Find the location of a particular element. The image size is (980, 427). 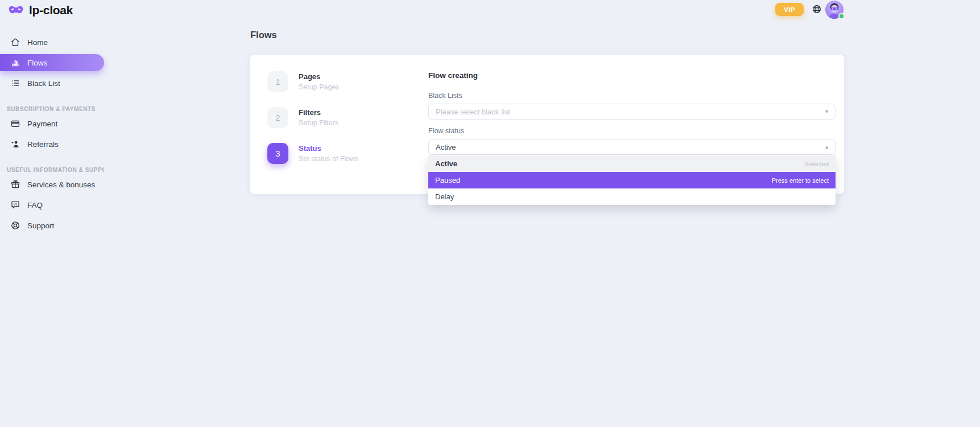

form-title: Flow creating is located at coordinates (632, 75).